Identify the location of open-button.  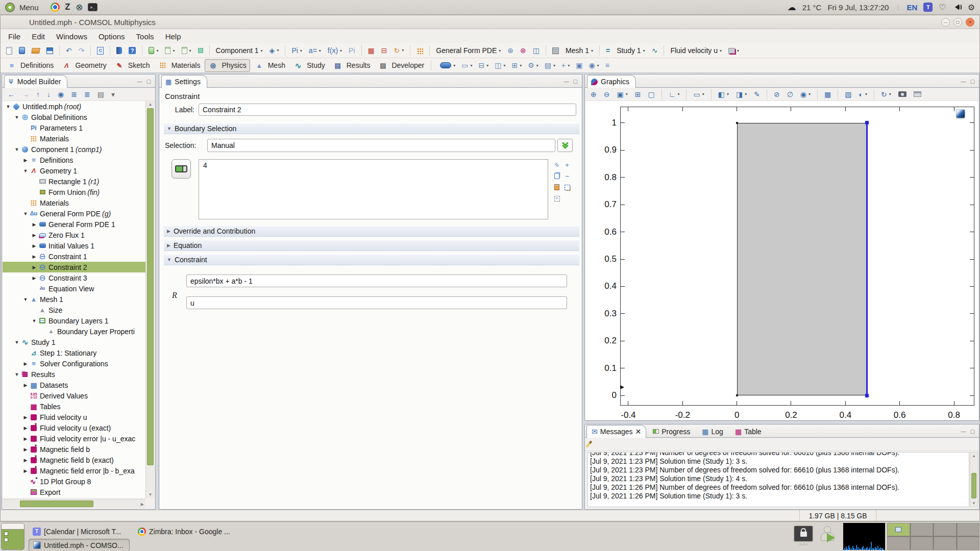
(36, 51).